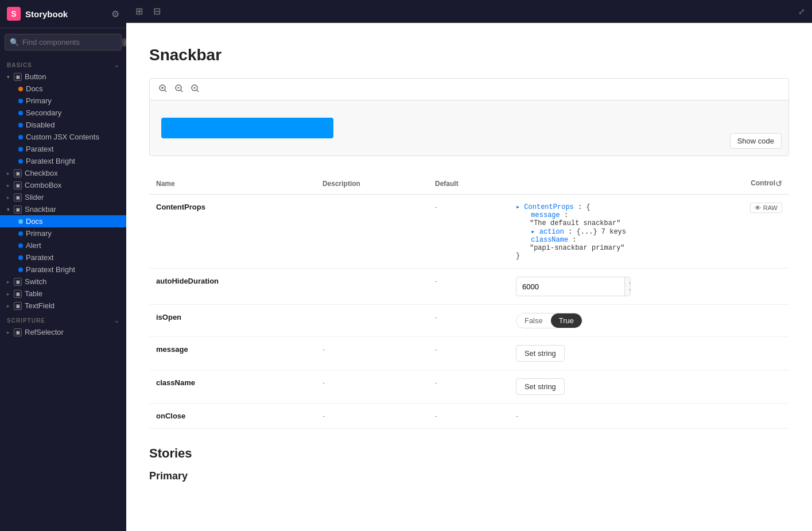 Image resolution: width=812 pixels, height=531 pixels. What do you see at coordinates (34, 197) in the screenshot?
I see `sidebar-item-label: Slider` at bounding box center [34, 197].